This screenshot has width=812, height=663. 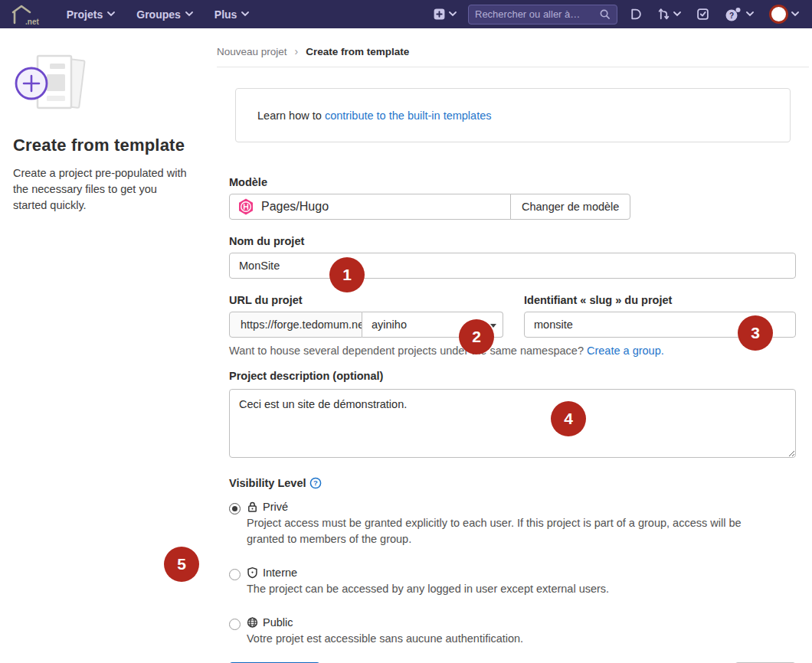 I want to click on public-option-name: Public, so click(x=278, y=622).